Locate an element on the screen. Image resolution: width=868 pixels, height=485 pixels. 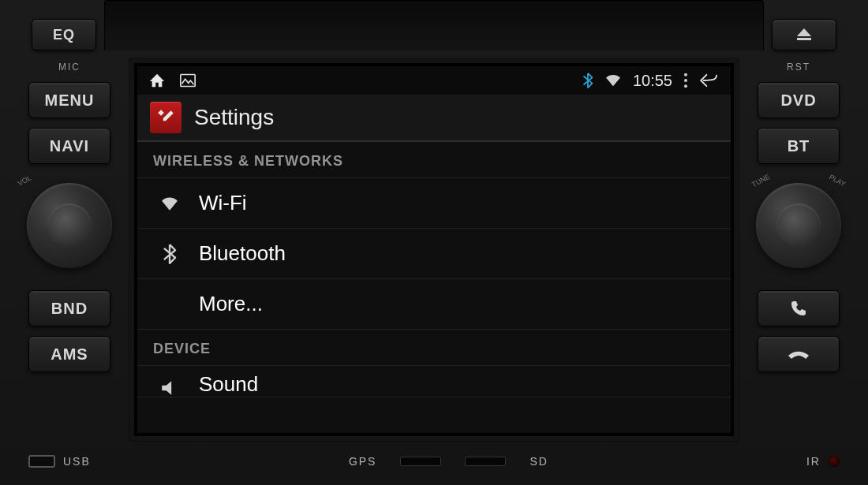
settings-app-icon is located at coordinates (166, 118).